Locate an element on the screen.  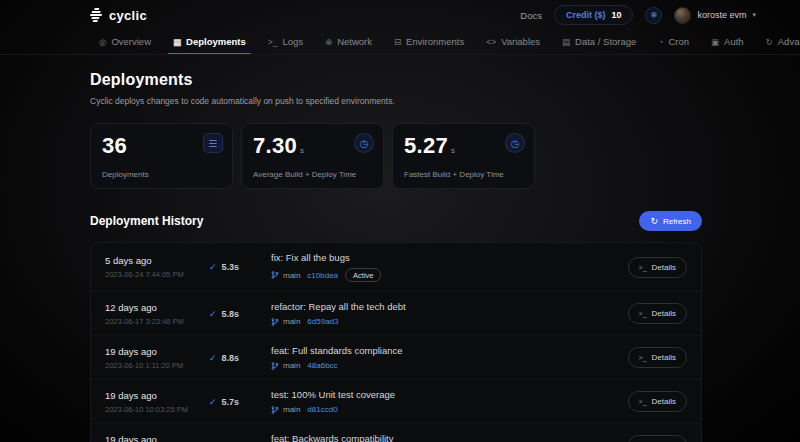
tab-logs: >_Logs is located at coordinates (286, 44).